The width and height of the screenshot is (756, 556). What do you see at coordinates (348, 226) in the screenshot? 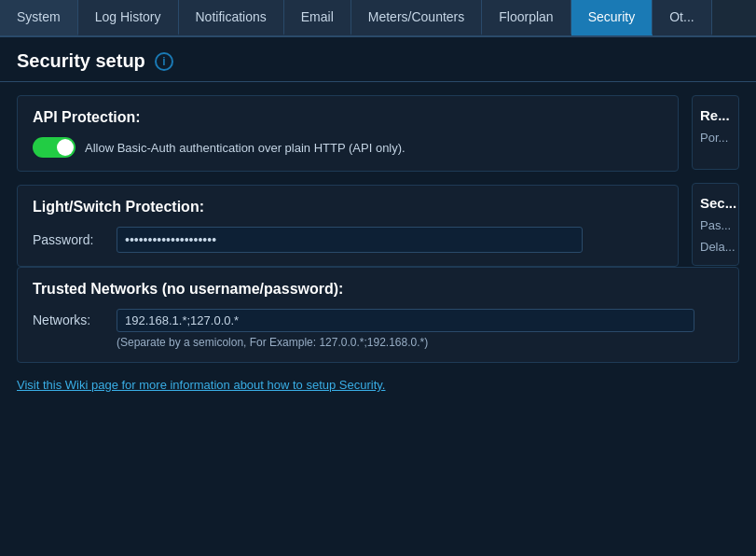
I see `light-switch-protection-card: Light/Switch Protection: Password:` at bounding box center [348, 226].